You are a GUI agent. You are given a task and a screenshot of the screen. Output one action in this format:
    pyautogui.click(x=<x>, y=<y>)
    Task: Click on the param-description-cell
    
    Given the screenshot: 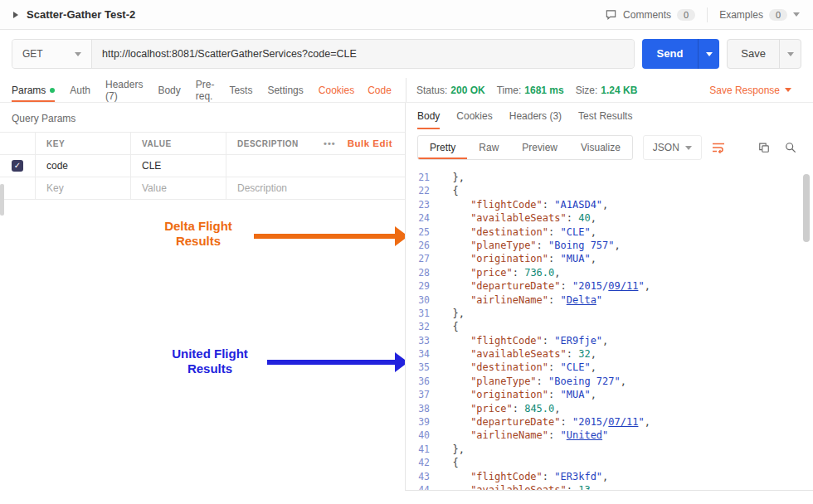 What is the action you would take?
    pyautogui.click(x=315, y=166)
    